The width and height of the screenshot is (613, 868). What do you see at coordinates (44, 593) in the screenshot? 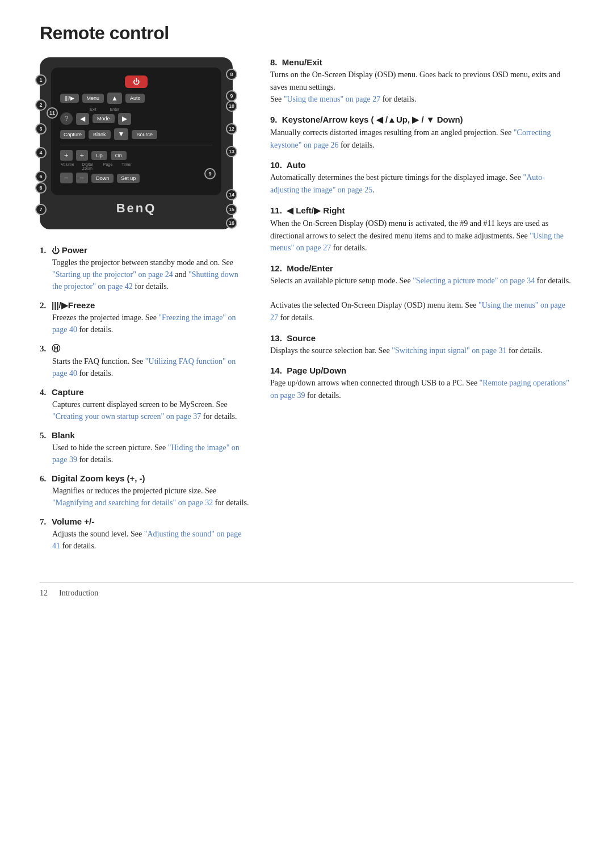
I see `footer-page-number: 12` at bounding box center [44, 593].